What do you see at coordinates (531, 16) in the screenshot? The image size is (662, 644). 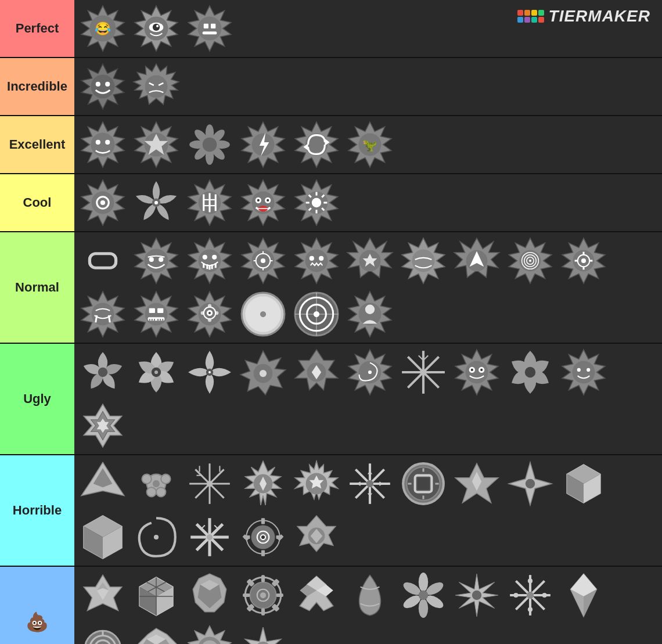 I see `logo-grid` at bounding box center [531, 16].